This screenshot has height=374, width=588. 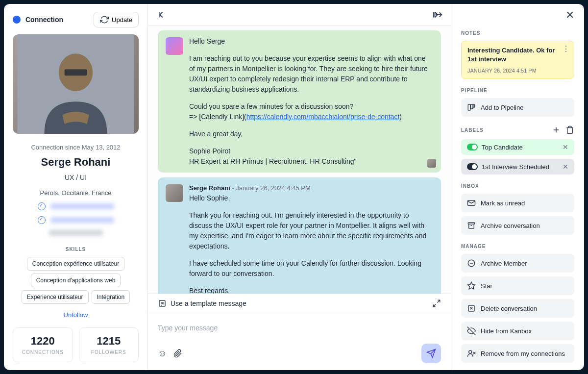 What do you see at coordinates (517, 353) in the screenshot?
I see `remove-connection-button: Remove from my connections` at bounding box center [517, 353].